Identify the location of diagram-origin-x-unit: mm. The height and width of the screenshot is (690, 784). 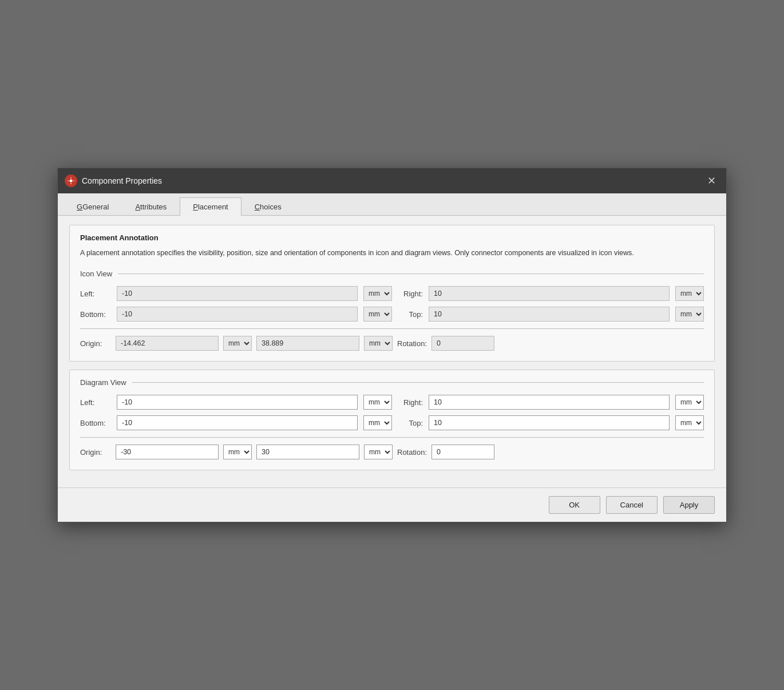
(237, 452).